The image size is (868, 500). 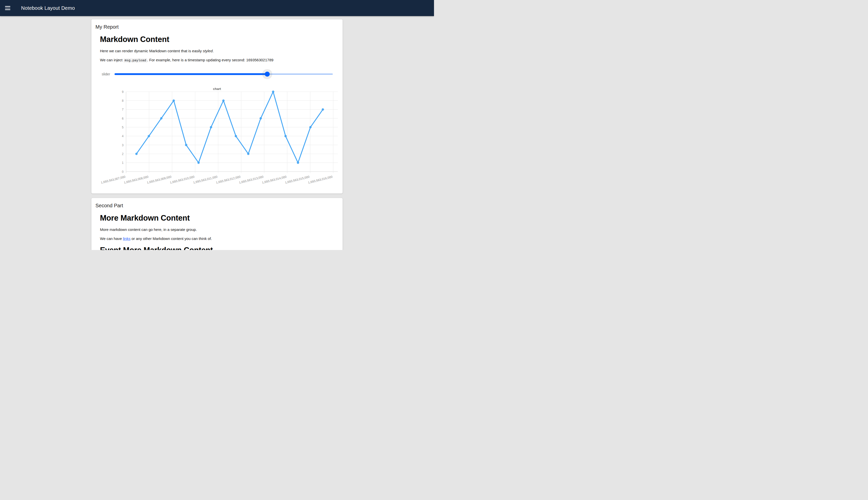 What do you see at coordinates (217, 205) in the screenshot?
I see `second-card-title: Second Part` at bounding box center [217, 205].